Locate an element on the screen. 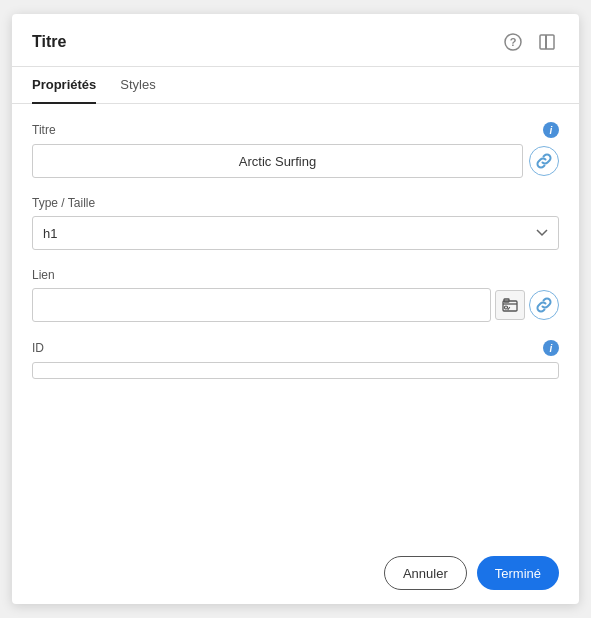 The height and width of the screenshot is (618, 591). titre-input is located at coordinates (278, 161).